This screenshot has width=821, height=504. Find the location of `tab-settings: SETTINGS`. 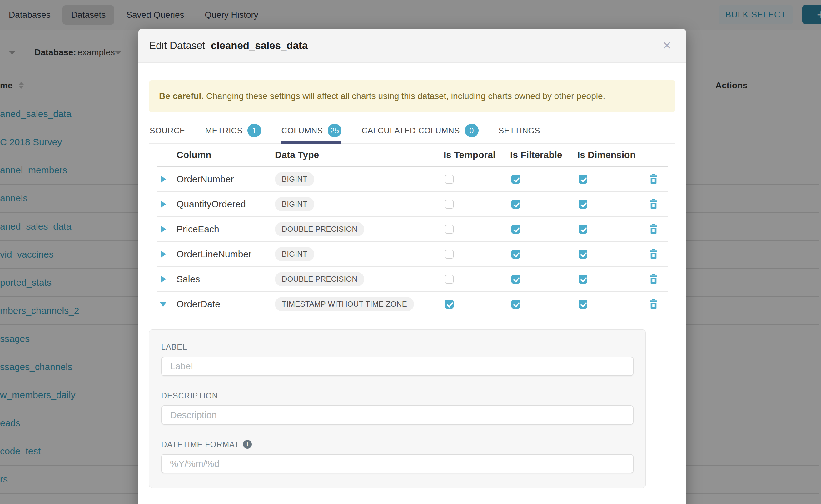

tab-settings: SETTINGS is located at coordinates (520, 132).